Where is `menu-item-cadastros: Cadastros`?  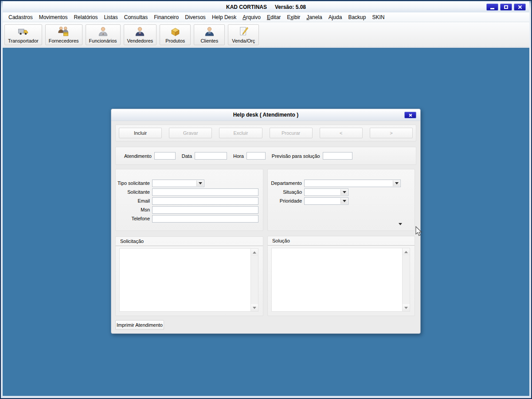 menu-item-cadastros: Cadastros is located at coordinates (20, 17).